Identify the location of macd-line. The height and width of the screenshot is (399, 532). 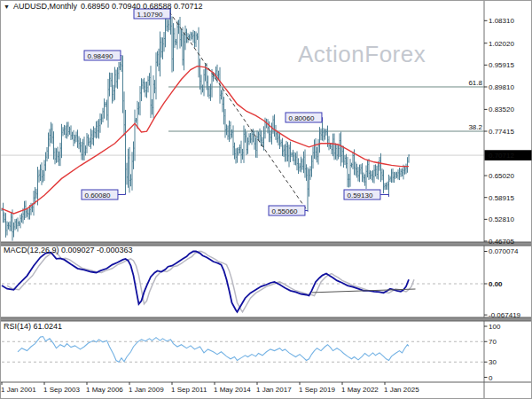
(206, 282).